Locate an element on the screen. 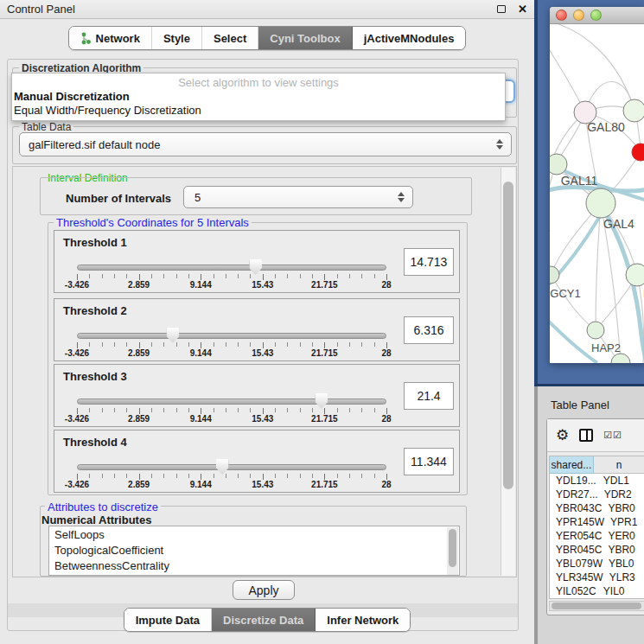 This screenshot has height=644, width=644. table-row: YBR043CYBR0 is located at coordinates (596, 508).